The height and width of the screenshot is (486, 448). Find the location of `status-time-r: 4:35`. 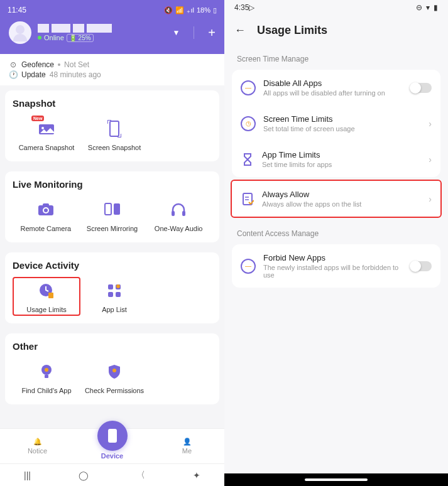

status-time-r: 4:35 is located at coordinates (241, 8).